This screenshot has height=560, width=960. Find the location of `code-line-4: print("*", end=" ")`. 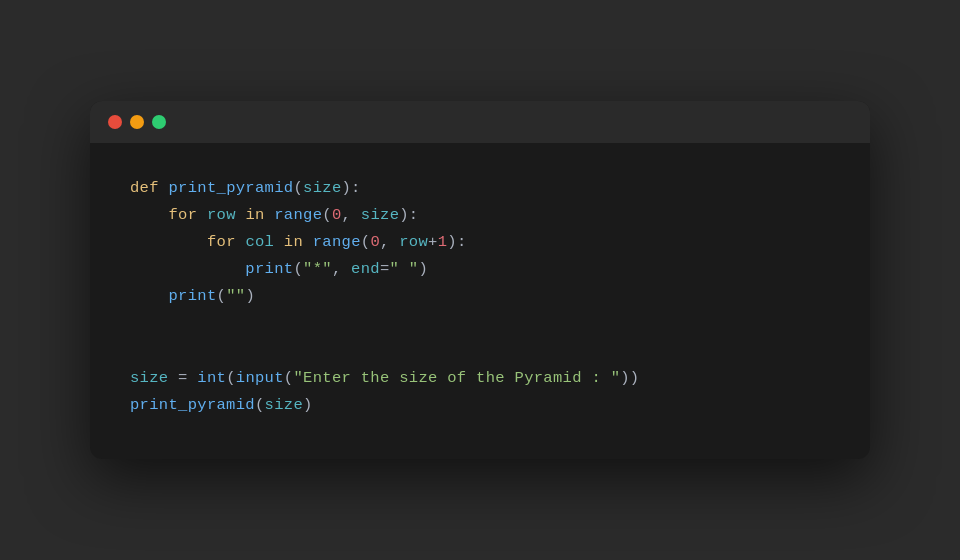

code-line-4: print("*", end=" ") is located at coordinates (480, 270).